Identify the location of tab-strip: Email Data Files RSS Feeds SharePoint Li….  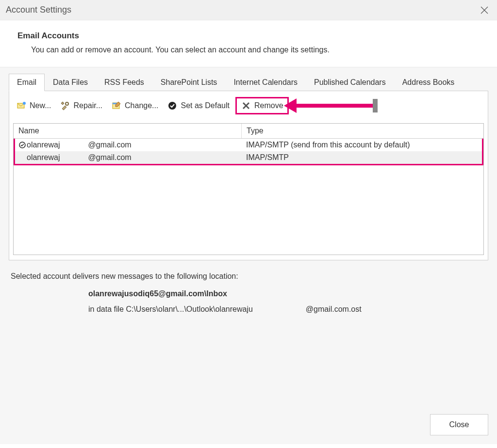
(248, 79).